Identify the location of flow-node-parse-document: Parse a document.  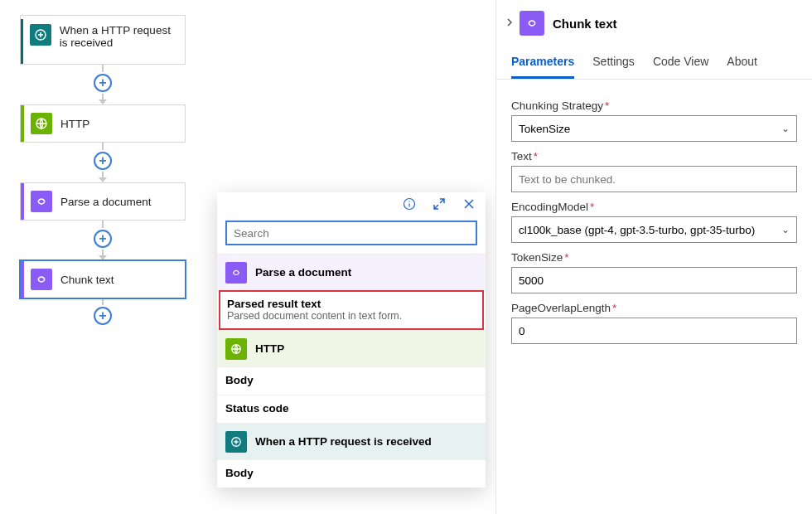
(103, 201).